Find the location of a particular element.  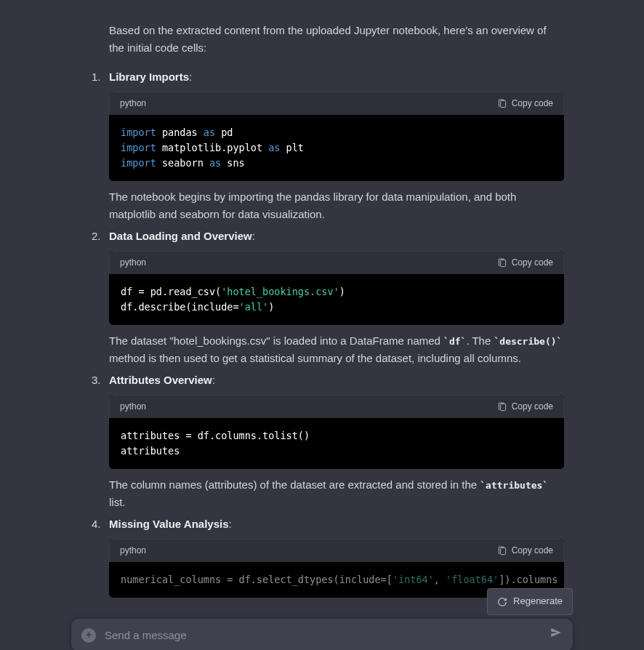

refresh-icon is located at coordinates (502, 602).